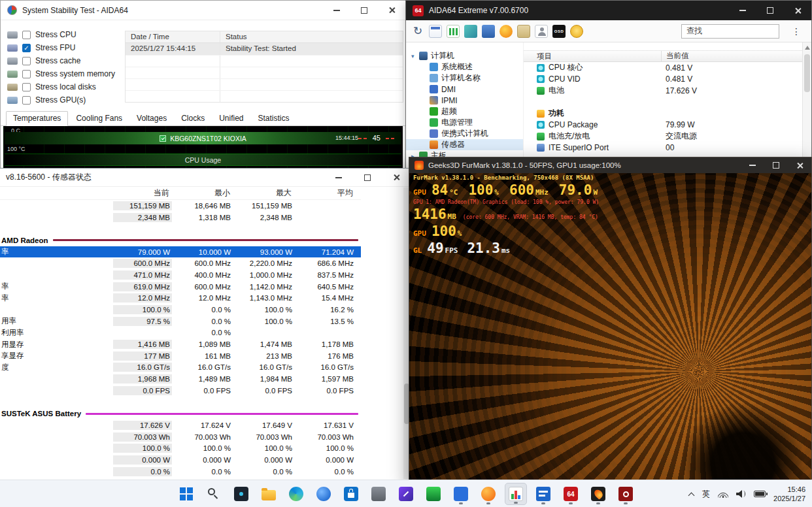 This screenshot has width=812, height=507. I want to click on tab-statistics: Statistics, so click(274, 119).